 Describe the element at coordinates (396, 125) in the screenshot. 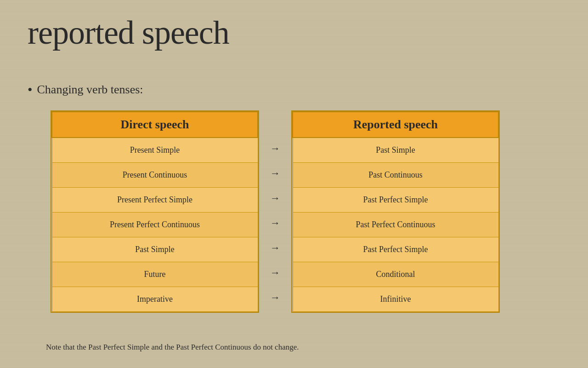

I see `reported-speech-header: Reported speech` at that location.